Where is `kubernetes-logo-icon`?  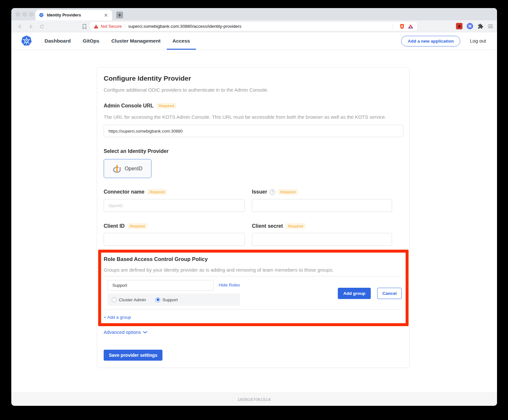 kubernetes-logo-icon is located at coordinates (26, 42).